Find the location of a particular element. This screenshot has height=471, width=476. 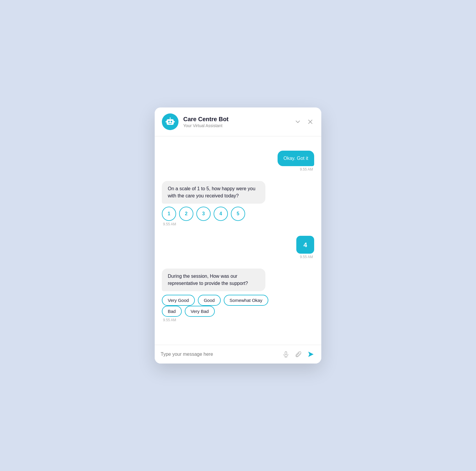

chat-header: Care Centre Bot Your Virtual Assistant is located at coordinates (238, 122).